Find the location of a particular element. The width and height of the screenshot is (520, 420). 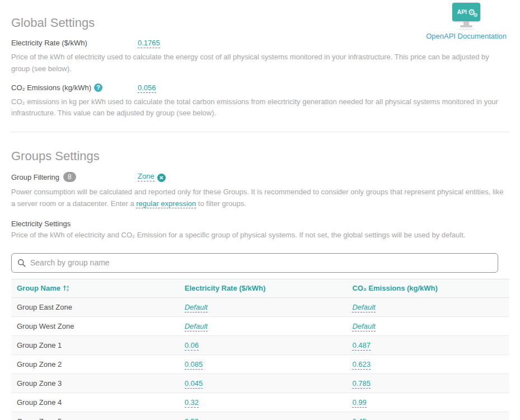

rate-link: 0.085 is located at coordinates (194, 365).